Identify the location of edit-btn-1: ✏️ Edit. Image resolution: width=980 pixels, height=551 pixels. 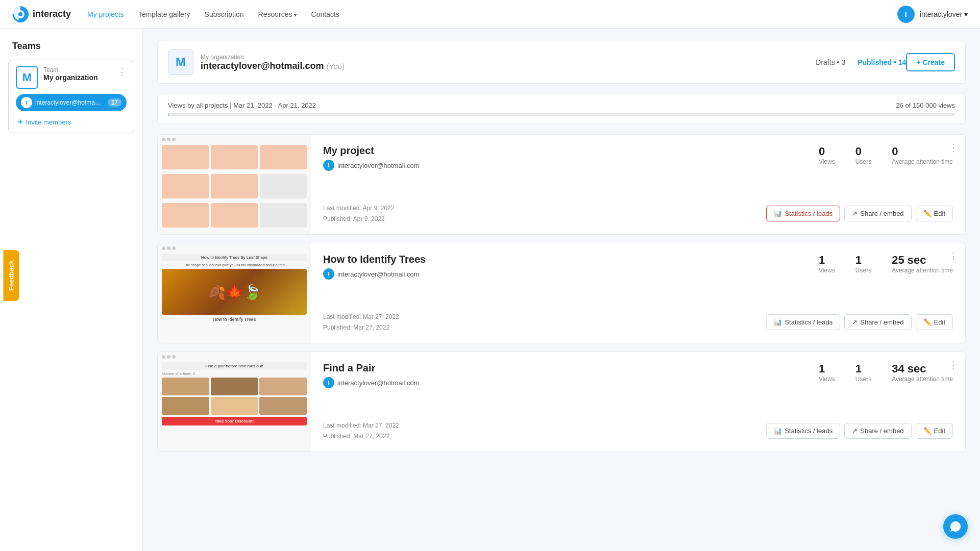
(934, 213).